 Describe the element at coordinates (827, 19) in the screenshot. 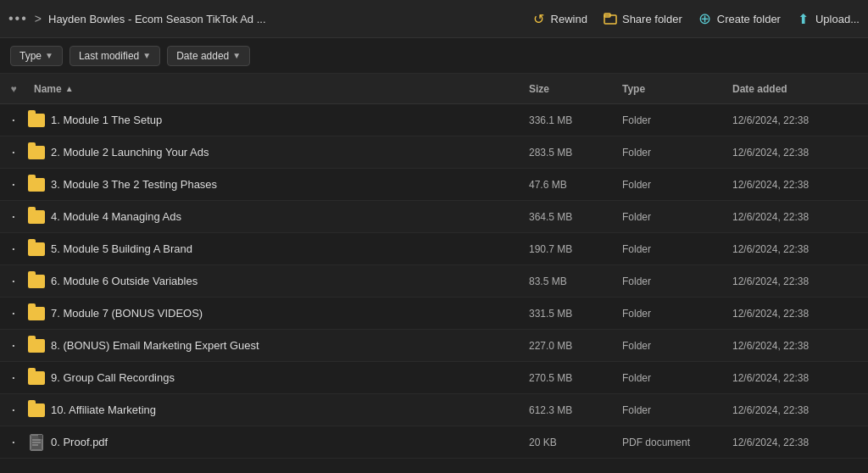

I see `upload-button: ⬆ Upload...` at that location.